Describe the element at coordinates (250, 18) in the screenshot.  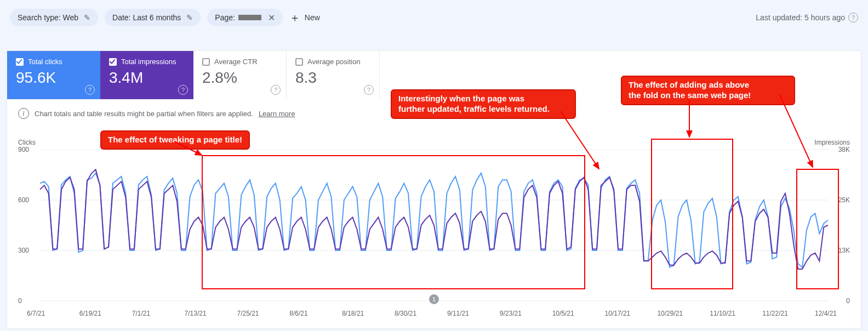
I see `redacted-text` at that location.